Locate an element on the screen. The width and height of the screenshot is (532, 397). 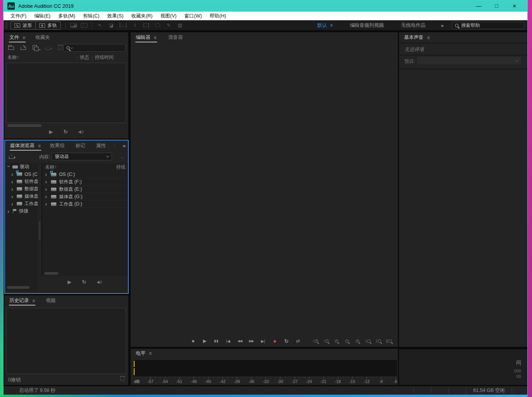
column-splitter is located at coordinates (40, 227).